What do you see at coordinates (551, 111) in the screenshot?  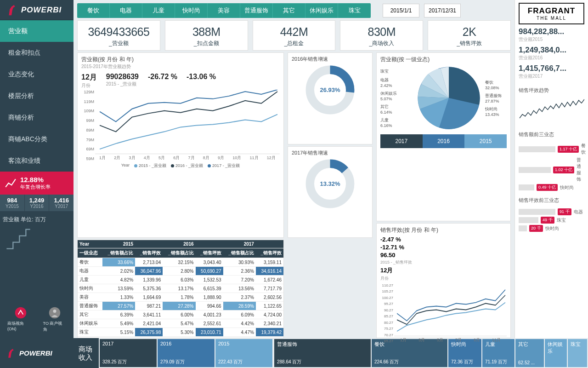 I see `eff-sparkline` at bounding box center [551, 111].